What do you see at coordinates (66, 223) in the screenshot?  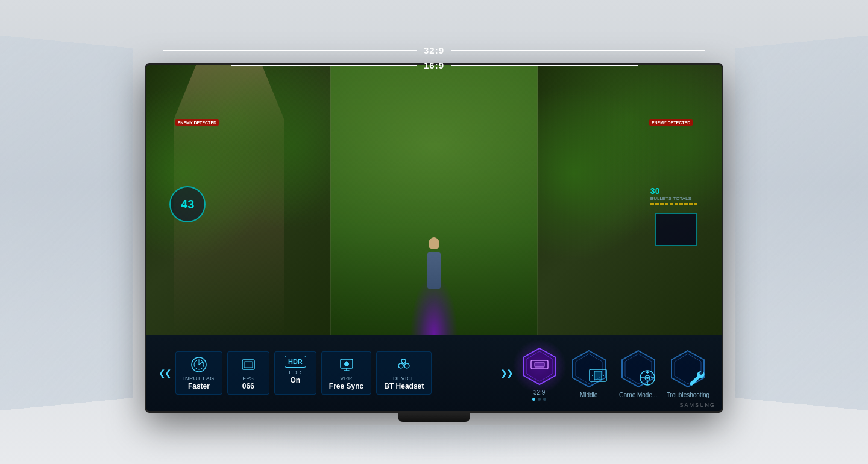 I see `glass-panel-left` at bounding box center [66, 223].